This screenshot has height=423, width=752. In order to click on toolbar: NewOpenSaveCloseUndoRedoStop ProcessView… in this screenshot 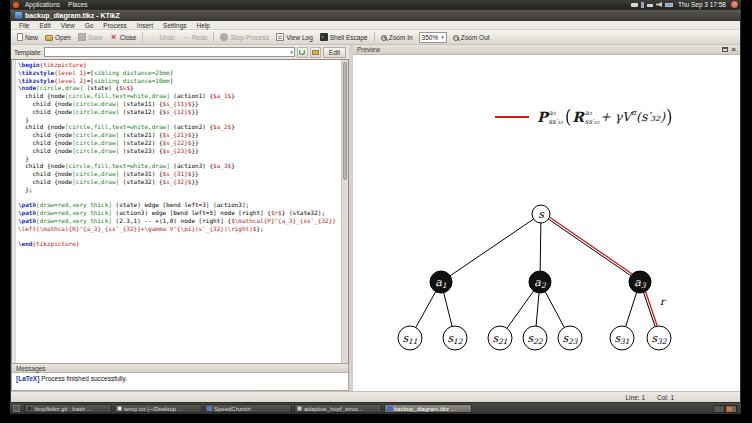, I will do `click(376, 38)`.